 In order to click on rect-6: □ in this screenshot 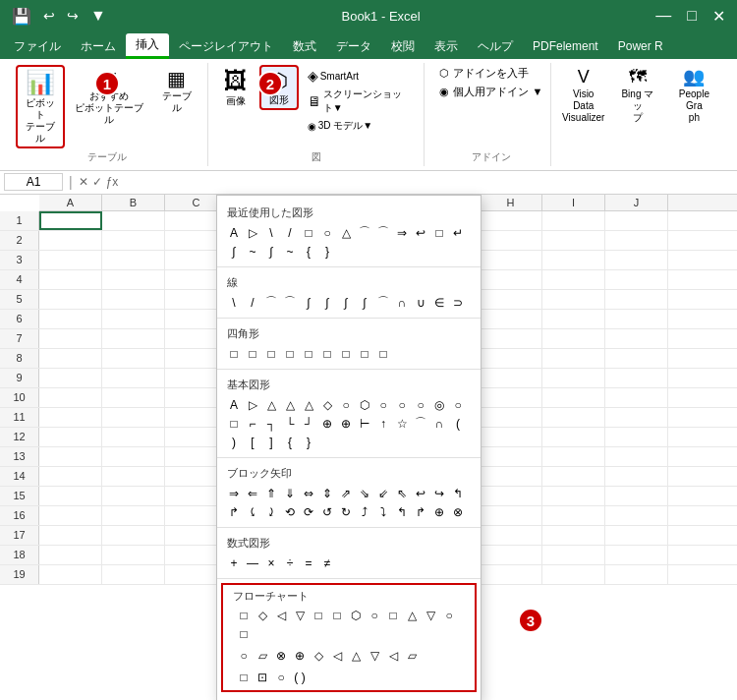, I will do `click(327, 354)`.